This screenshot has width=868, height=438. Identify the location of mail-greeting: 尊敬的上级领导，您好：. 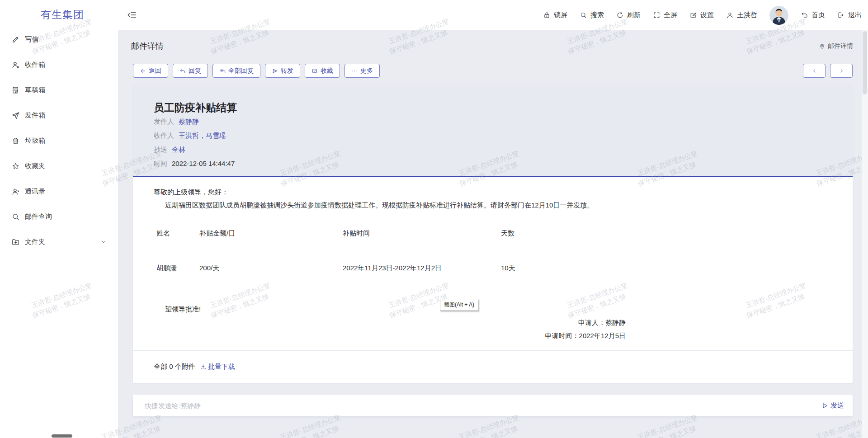
(191, 192).